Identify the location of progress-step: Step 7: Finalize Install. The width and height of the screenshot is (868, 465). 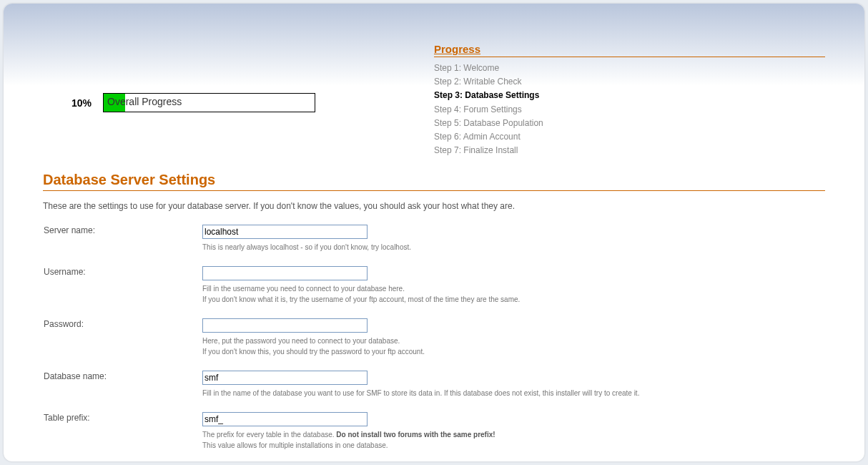
(629, 150).